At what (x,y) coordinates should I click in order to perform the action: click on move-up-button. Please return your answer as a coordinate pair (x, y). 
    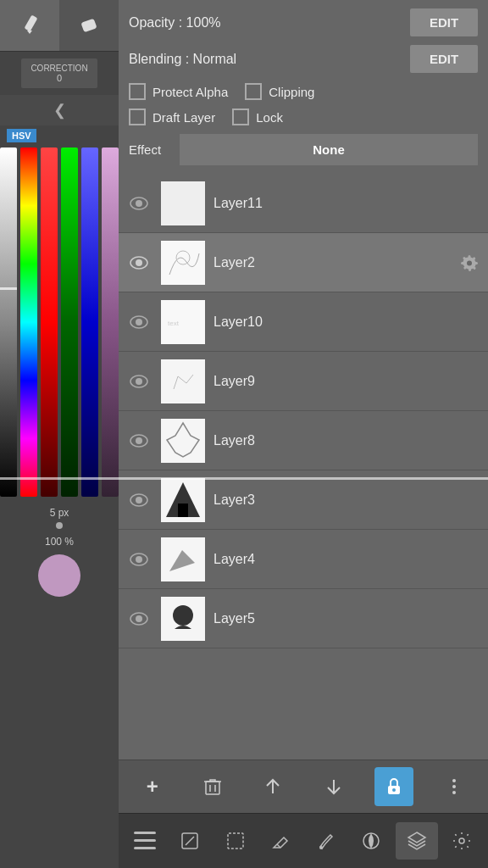
    Looking at the image, I should click on (273, 787).